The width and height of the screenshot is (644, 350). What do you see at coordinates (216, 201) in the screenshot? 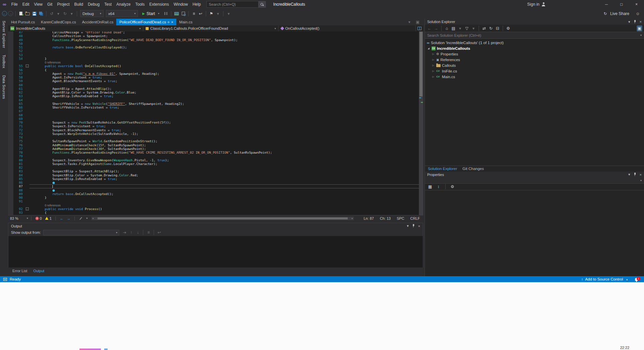
I see `code-line-91: 91` at bounding box center [216, 201].